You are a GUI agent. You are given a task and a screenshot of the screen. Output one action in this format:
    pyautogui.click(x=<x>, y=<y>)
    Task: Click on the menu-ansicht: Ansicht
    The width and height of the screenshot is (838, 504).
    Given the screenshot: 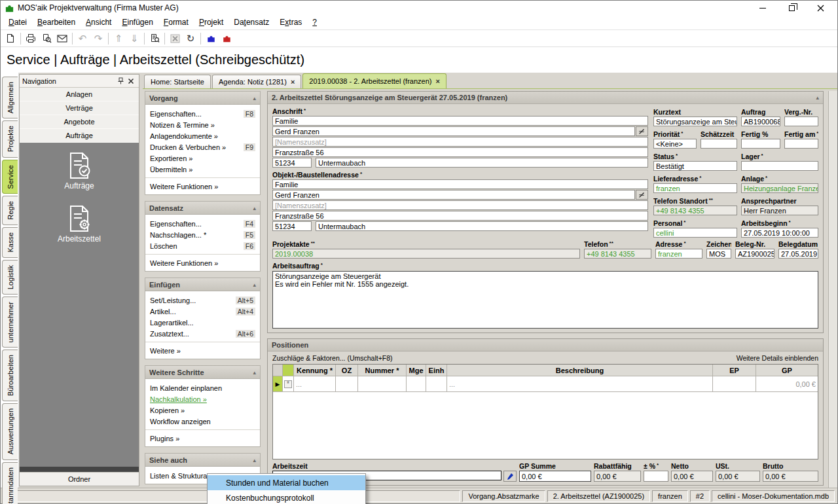 What is the action you would take?
    pyautogui.click(x=98, y=22)
    